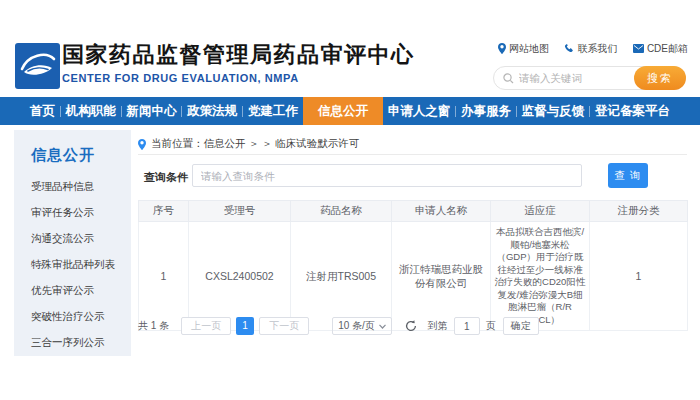 Image resolution: width=700 pixels, height=400 pixels. What do you see at coordinates (590, 78) in the screenshot?
I see `header-search: 搜索` at bounding box center [590, 78].